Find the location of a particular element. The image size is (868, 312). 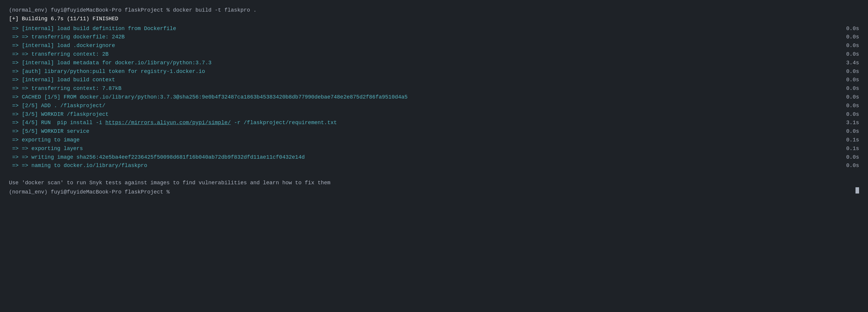

output-time-6: 0.0s is located at coordinates (850, 71).